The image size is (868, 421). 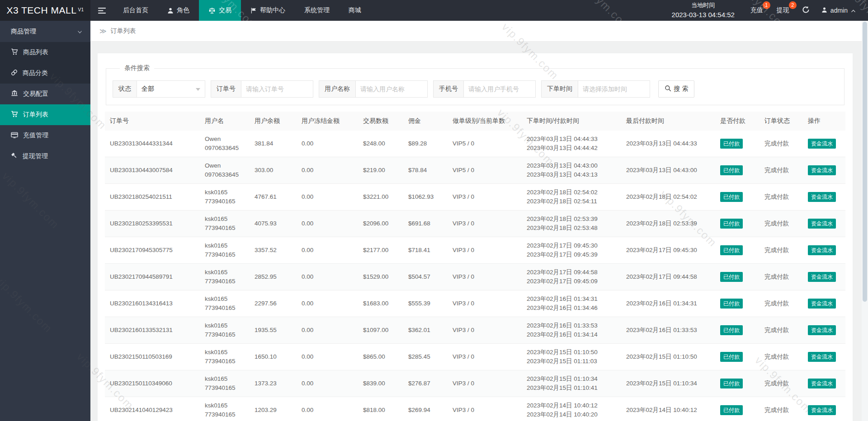 What do you see at coordinates (571, 175) in the screenshot?
I see `pay-time: 2023年03月13日 04:43:13` at bounding box center [571, 175].